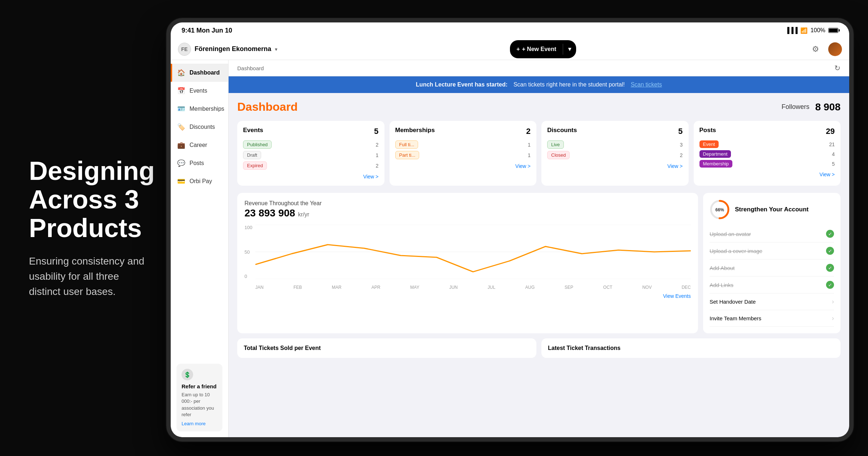 The height and width of the screenshot is (456, 868). I want to click on strengthen-row-handover: Set Handover Date ›, so click(772, 302).